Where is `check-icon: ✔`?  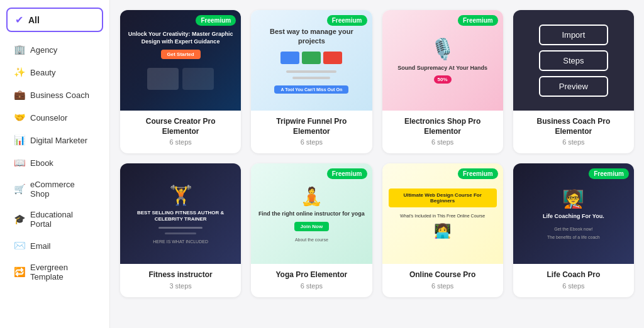
check-icon: ✔ is located at coordinates (19, 20).